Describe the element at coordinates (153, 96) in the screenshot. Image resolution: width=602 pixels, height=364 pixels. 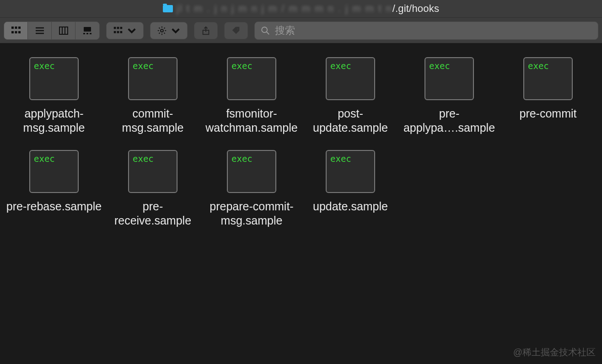
I see `file-item: execcommit-msg.sample` at that location.